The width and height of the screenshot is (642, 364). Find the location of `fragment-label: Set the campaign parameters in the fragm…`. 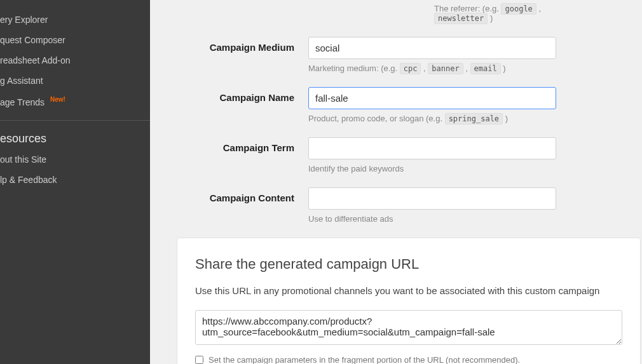

fragment-label: Set the campaign parameters in the fragm… is located at coordinates (364, 360).